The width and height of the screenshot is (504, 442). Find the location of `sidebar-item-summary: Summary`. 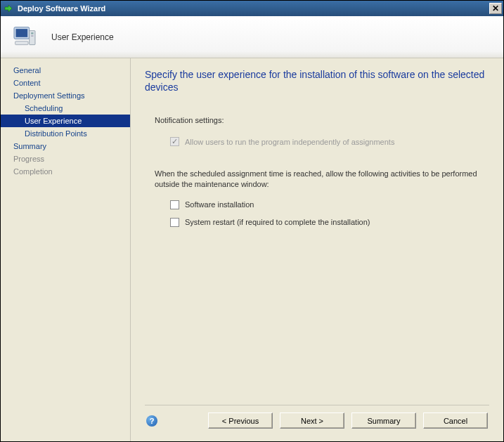

sidebar-item-summary: Summary is located at coordinates (65, 146).